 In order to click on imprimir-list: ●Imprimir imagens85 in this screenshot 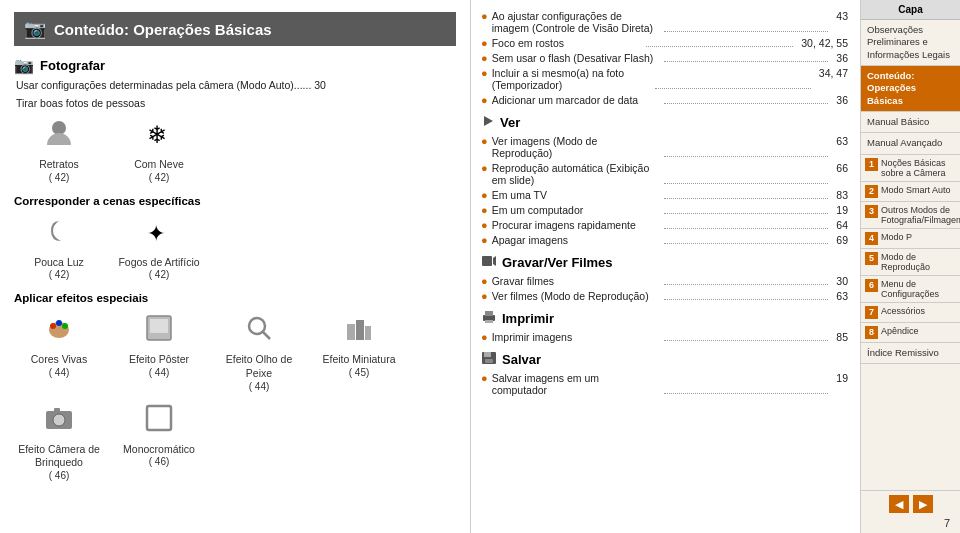, I will do `click(664, 337)`.